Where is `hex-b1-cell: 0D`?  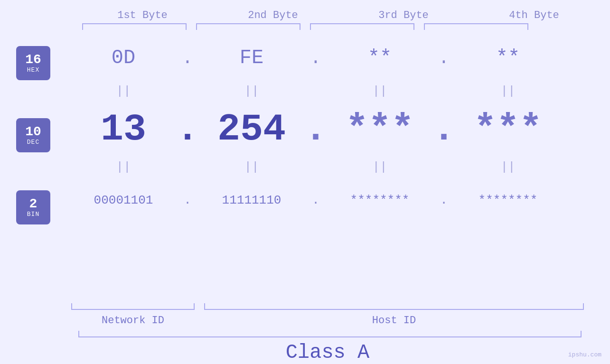
hex-b1-cell: 0D is located at coordinates (123, 58).